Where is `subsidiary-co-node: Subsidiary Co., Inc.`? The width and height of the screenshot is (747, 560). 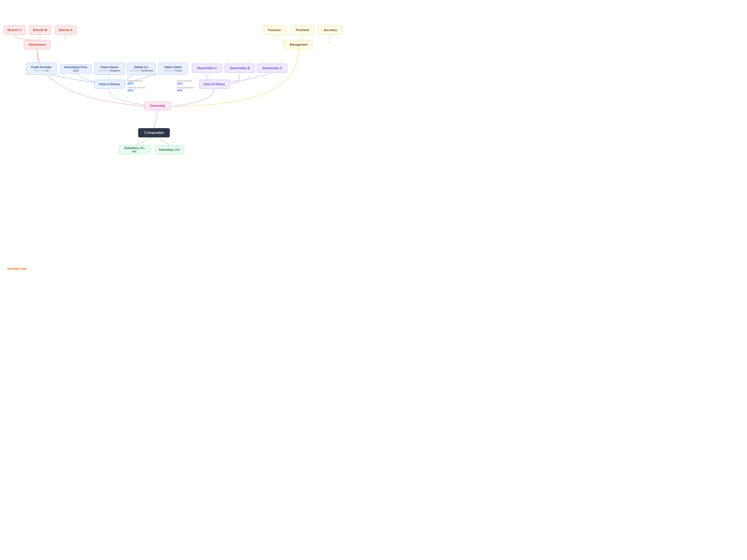 subsidiary-co-node: Subsidiary Co., Inc. is located at coordinates (135, 150).